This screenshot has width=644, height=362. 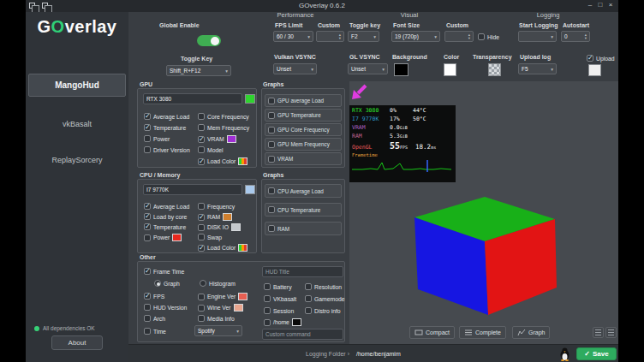 I want to click on gpu-driver-version-checkbox: Driver Version, so click(x=167, y=150).